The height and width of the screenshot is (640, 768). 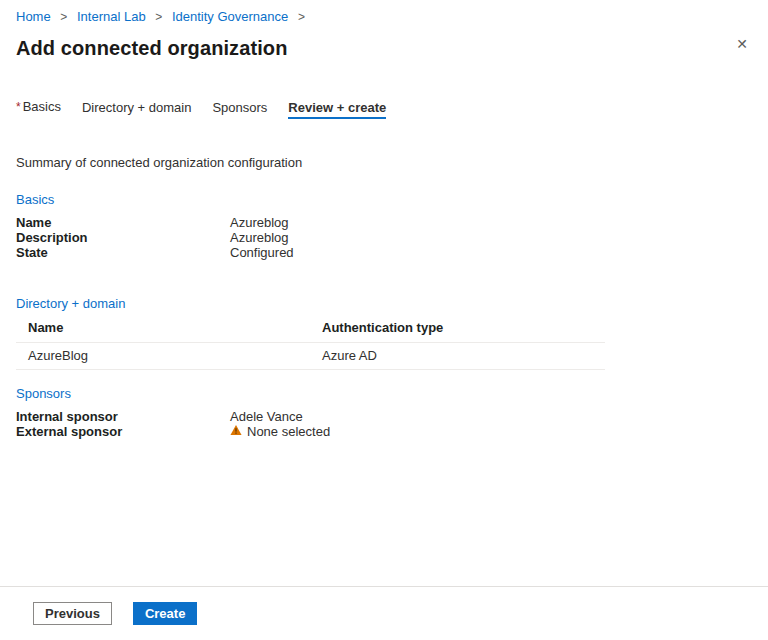 What do you see at coordinates (163, 356) in the screenshot?
I see `cell-name: AzureBlog` at bounding box center [163, 356].